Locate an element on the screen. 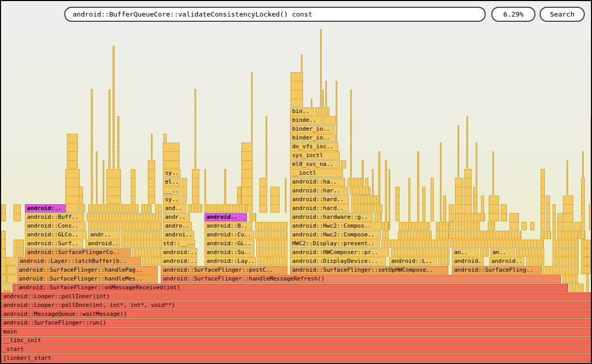 Image resolution: width=592 pixels, height=364 pixels. frame-block: el.. is located at coordinates (172, 182).